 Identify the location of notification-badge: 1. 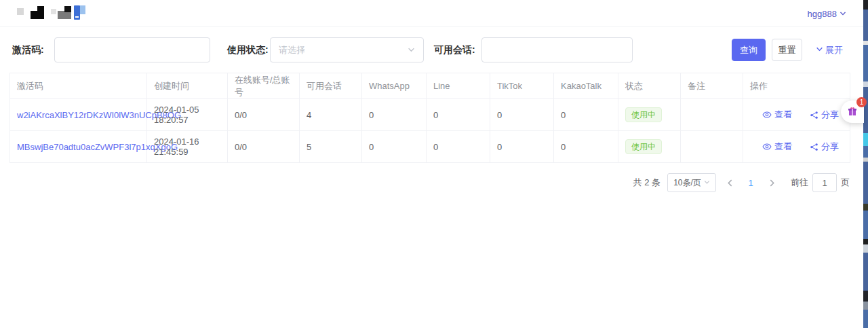
(861, 102).